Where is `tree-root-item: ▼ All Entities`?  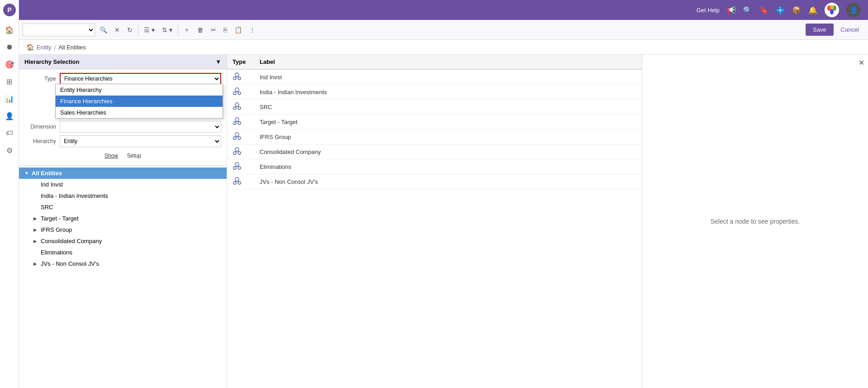
tree-root-item: ▼ All Entities is located at coordinates (123, 173).